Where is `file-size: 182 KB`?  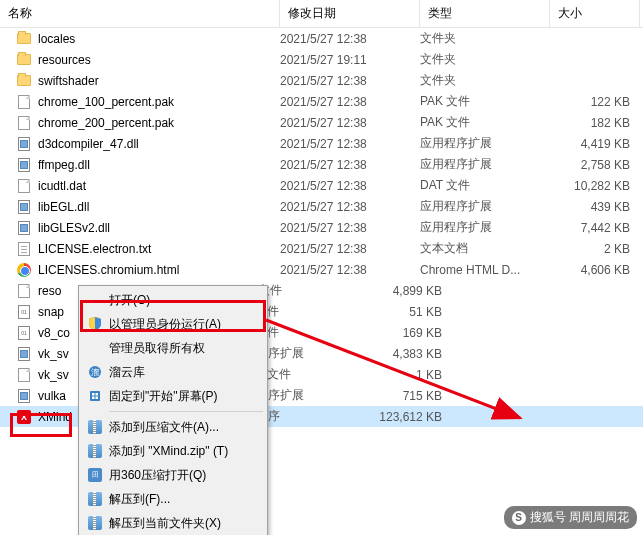 file-size: 182 KB is located at coordinates (590, 123).